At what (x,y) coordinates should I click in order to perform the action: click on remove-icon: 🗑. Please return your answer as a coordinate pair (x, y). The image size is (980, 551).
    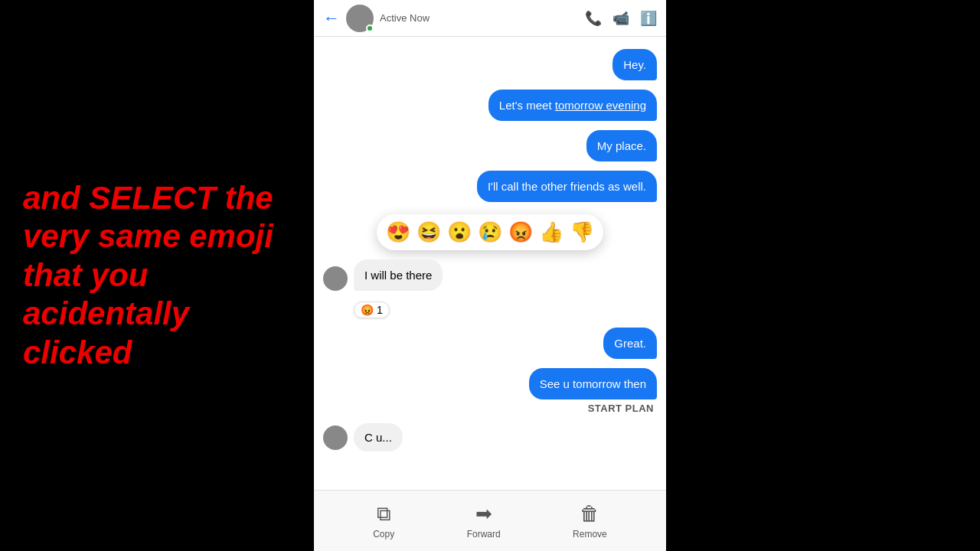
    Looking at the image, I should click on (590, 514).